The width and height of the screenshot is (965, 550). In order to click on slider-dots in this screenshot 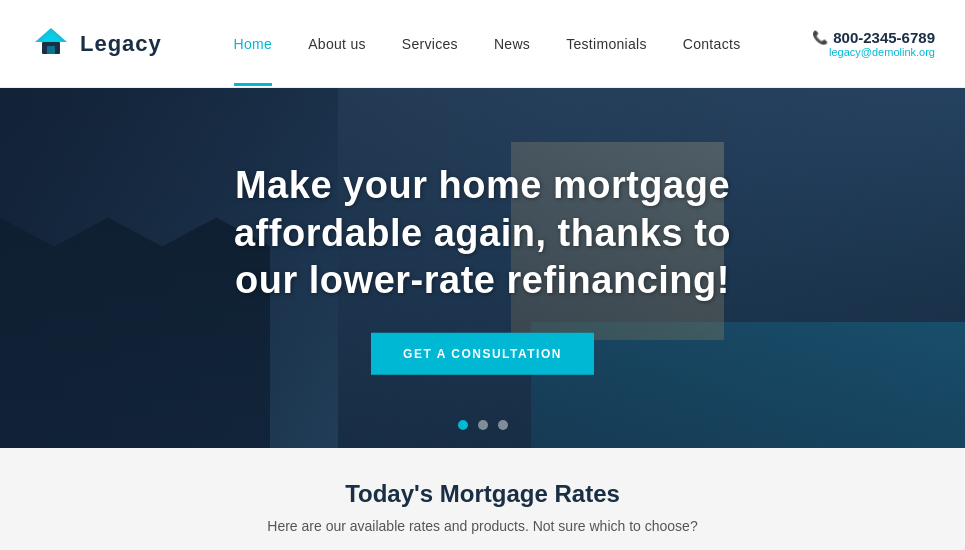, I will do `click(483, 425)`.